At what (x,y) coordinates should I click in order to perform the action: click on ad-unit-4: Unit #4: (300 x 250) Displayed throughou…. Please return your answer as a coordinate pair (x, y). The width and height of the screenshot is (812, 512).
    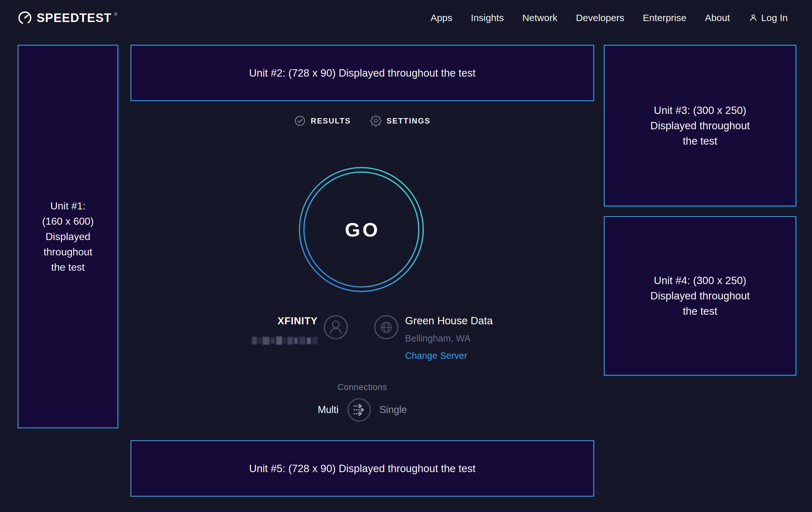
    Looking at the image, I should click on (700, 296).